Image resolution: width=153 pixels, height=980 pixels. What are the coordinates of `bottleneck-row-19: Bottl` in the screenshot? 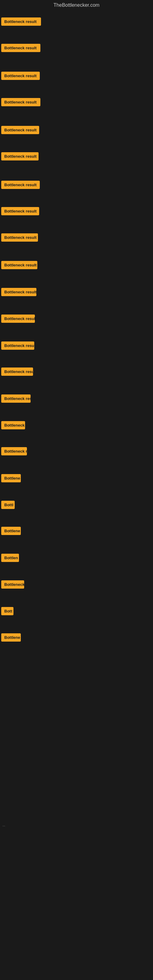 It's located at (76, 505).